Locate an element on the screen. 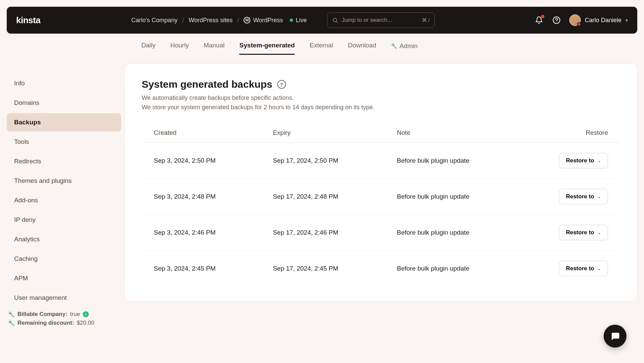  table-row: Sep 3, 2024, 2:45 PMSep 17, 2024, 2:45 P… is located at coordinates (381, 268).